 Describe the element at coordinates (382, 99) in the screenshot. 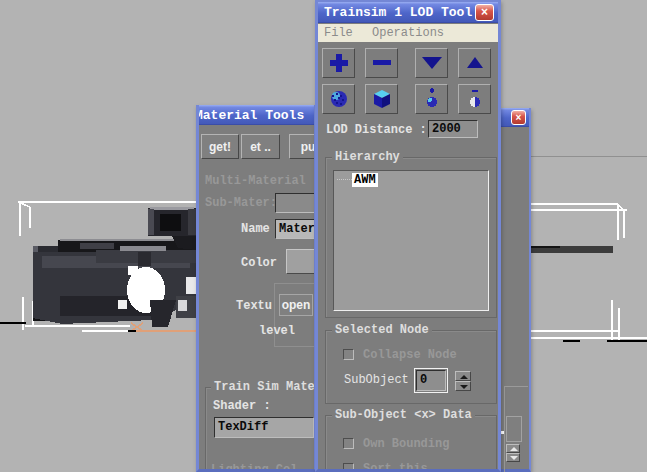

I see `cube-button` at that location.